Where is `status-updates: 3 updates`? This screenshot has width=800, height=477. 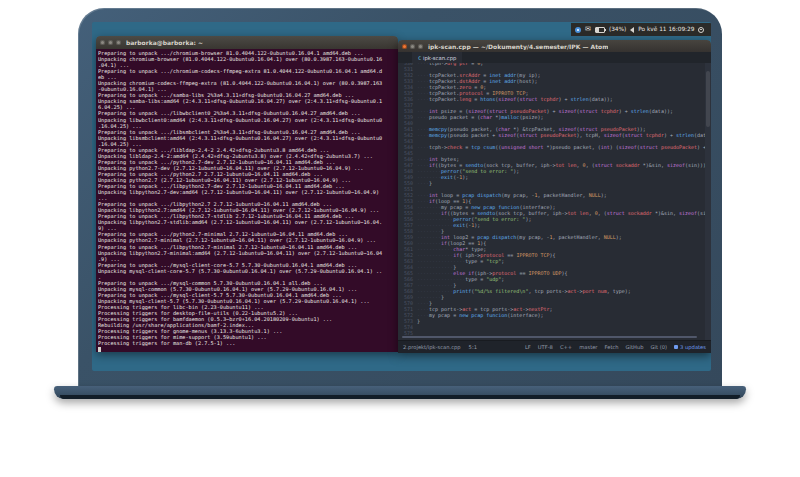 status-updates: 3 updates is located at coordinates (690, 347).